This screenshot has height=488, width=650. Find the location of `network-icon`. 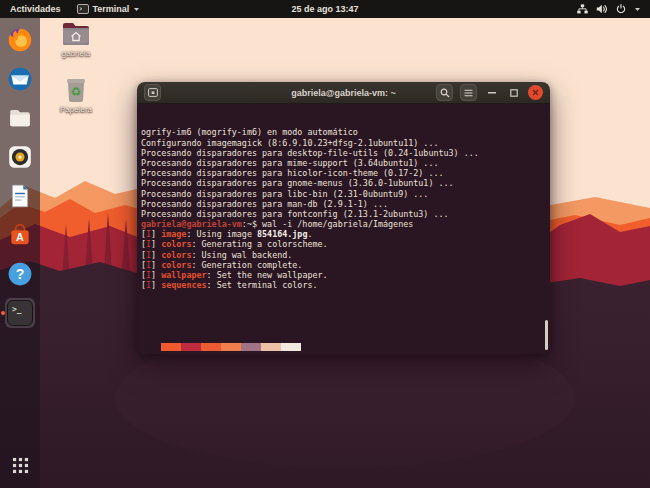

network-icon is located at coordinates (582, 9).